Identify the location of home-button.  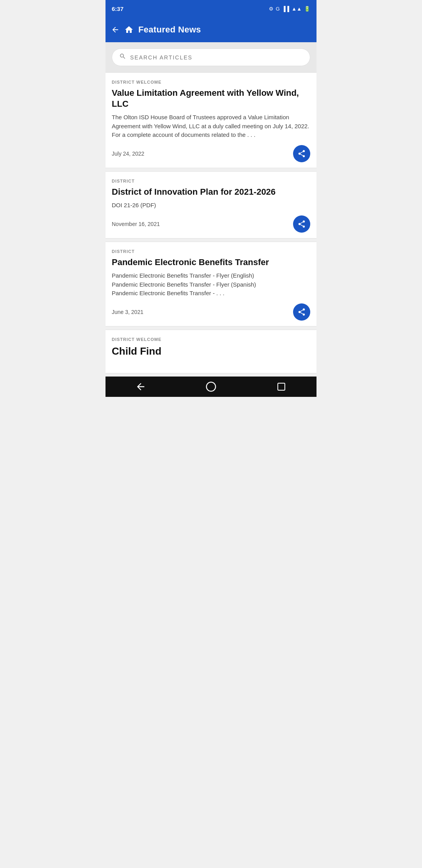
(129, 30).